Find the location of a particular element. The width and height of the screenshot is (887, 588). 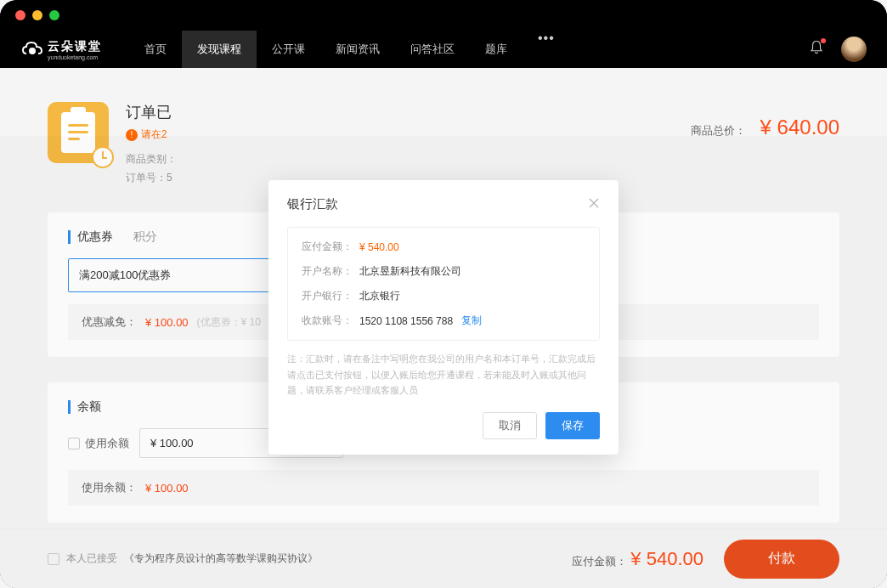

logo-text-en: yunduoketang.com is located at coordinates (75, 58).